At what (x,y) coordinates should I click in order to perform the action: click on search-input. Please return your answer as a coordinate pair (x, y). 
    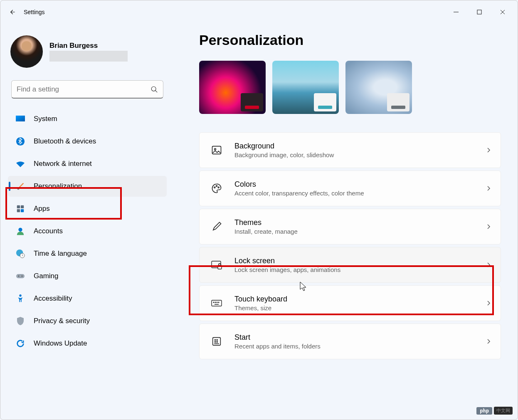
    Looking at the image, I should click on (84, 89).